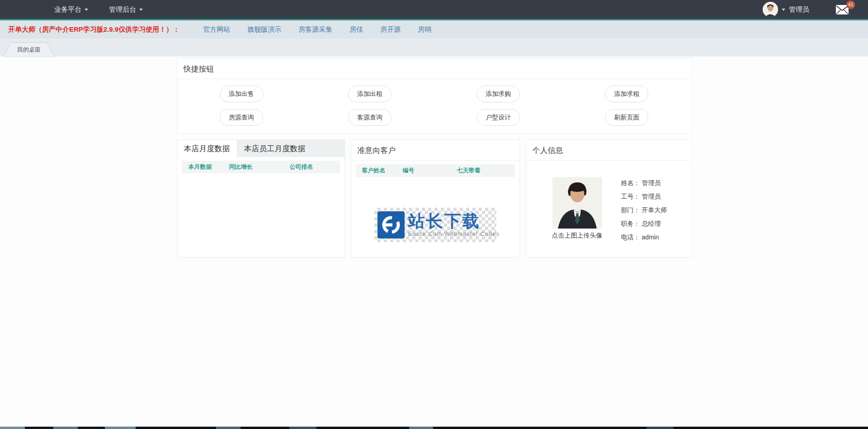 The image size is (868, 429). Describe the element at coordinates (577, 211) in the screenshot. I see `profile-photo-column: 点击上图上传头像` at that location.